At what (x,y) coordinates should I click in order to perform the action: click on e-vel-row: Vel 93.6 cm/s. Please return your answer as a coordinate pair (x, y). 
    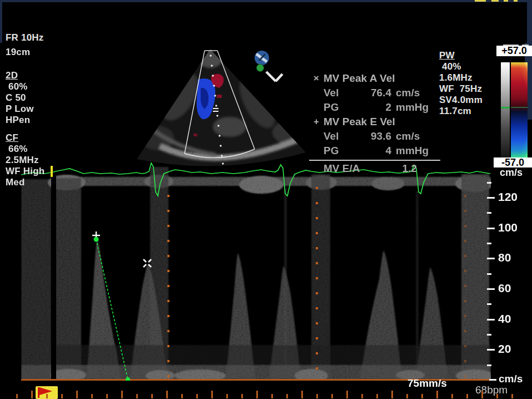
    Looking at the image, I should click on (375, 136).